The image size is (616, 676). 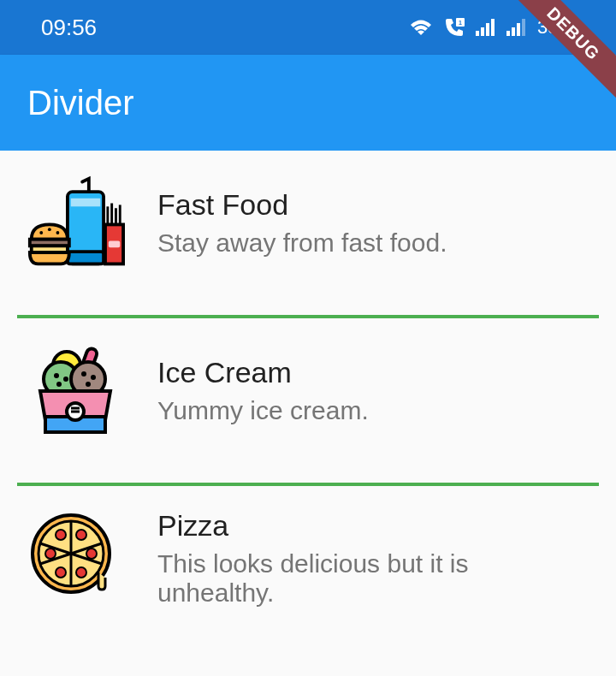 What do you see at coordinates (75, 558) in the screenshot?
I see `pizza-icon` at bounding box center [75, 558].